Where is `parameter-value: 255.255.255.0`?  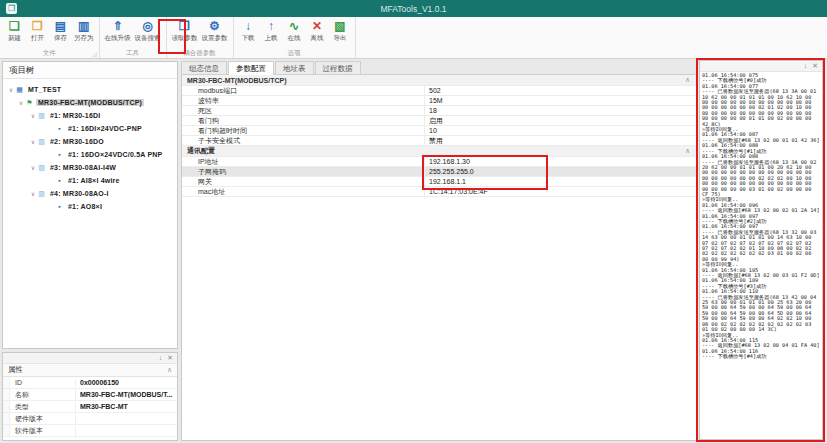
parameter-value: 255.255.255.0 is located at coordinates (560, 172).